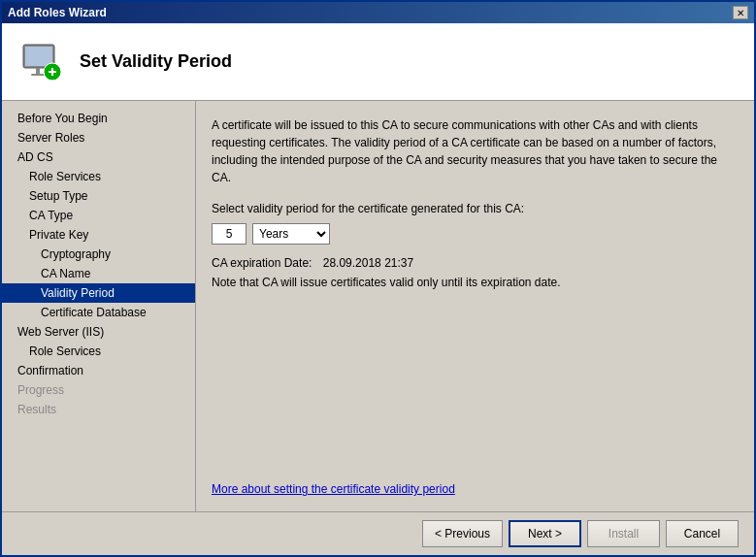 The width and height of the screenshot is (756, 557). What do you see at coordinates (476, 234) in the screenshot?
I see `validity-controls: Years Months Weeks Days` at bounding box center [476, 234].